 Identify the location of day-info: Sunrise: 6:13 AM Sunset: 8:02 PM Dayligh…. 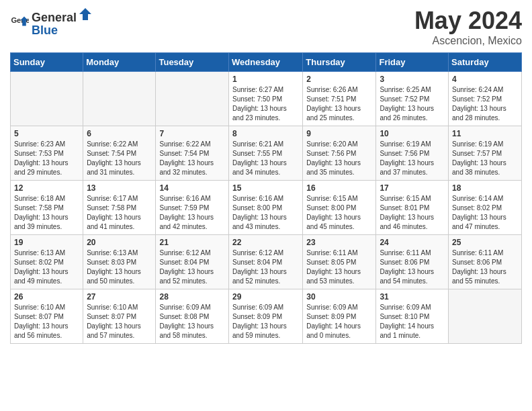
(47, 267).